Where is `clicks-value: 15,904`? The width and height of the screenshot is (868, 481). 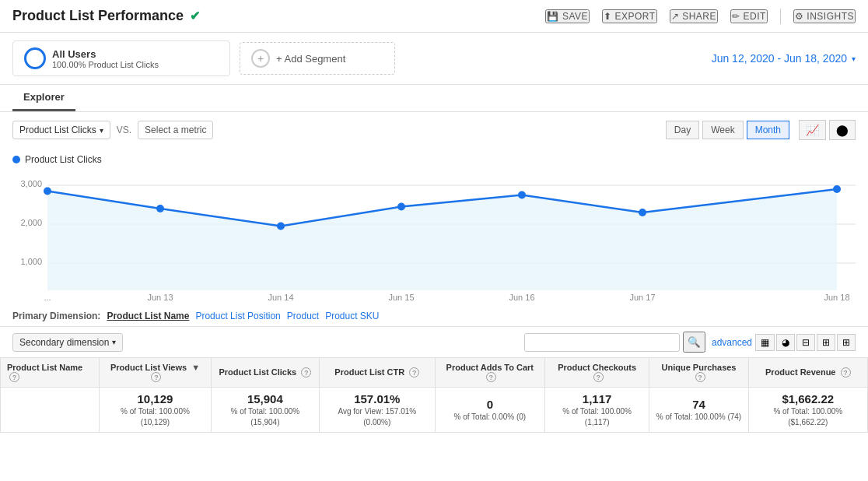 clicks-value: 15,904 is located at coordinates (265, 398).